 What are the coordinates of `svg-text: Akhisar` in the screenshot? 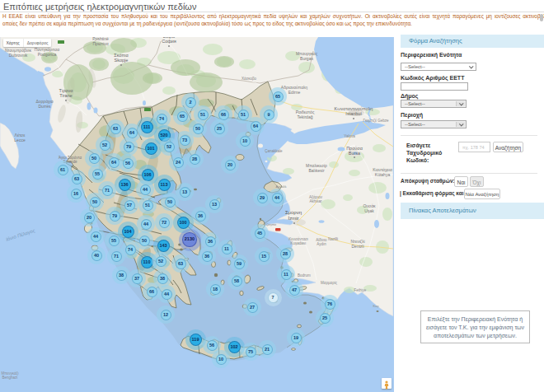 It's located at (316, 201).